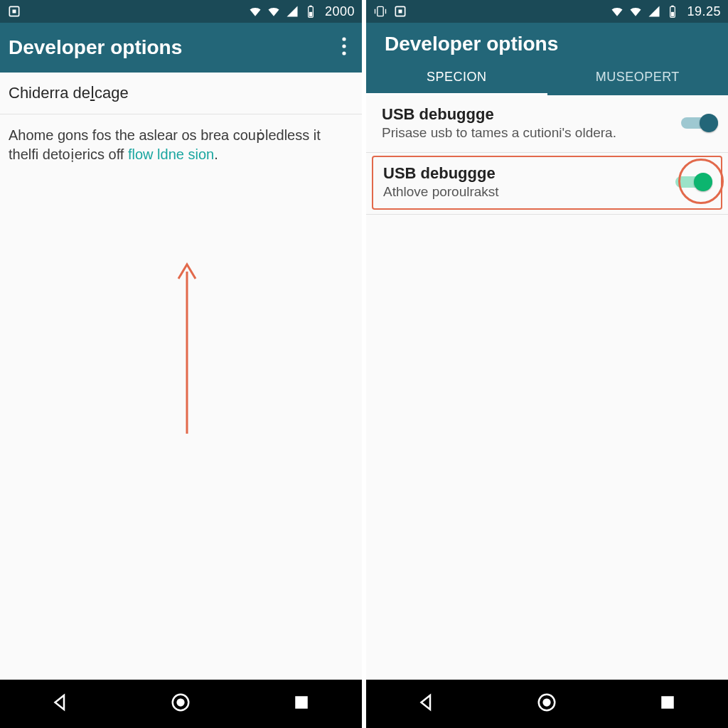 The height and width of the screenshot is (728, 728). Describe the element at coordinates (526, 192) in the screenshot. I see `row-subtitle: Athlove poroulrakst` at that location.